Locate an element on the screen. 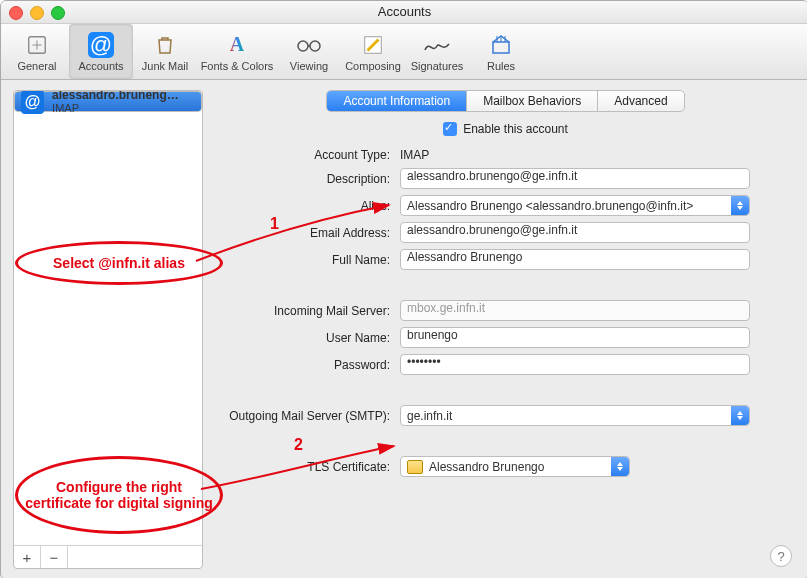 The image size is (807, 578). tab-advanced: Advanced is located at coordinates (640, 101).